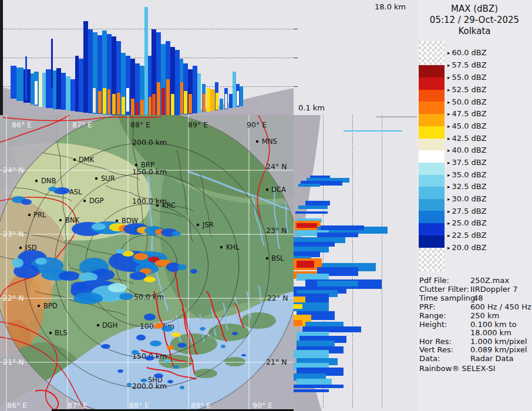  Describe the element at coordinates (22, 124) in the screenshot. I see `grid-label: 86° E` at that location.